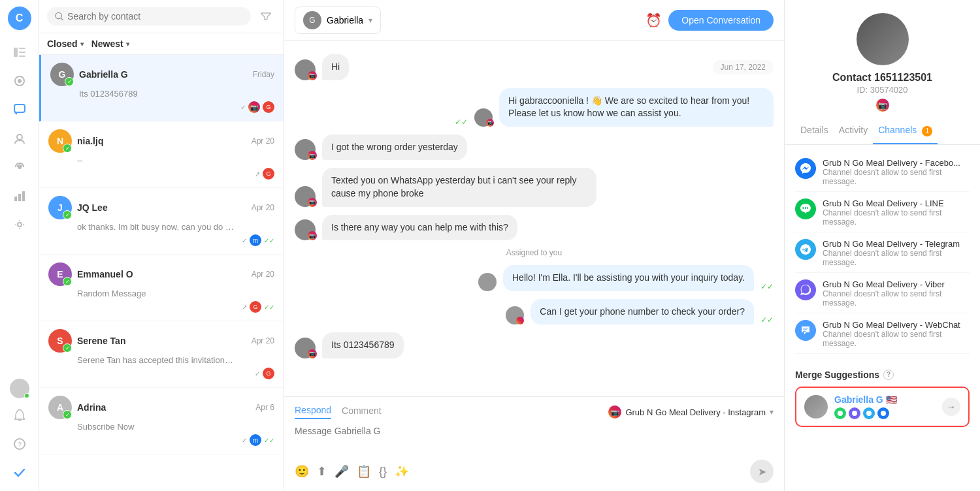  What do you see at coordinates (896, 253) in the screenshot?
I see `channel-info: Grub N Go Meal Delivery - Telegram Chann…` at bounding box center [896, 253].